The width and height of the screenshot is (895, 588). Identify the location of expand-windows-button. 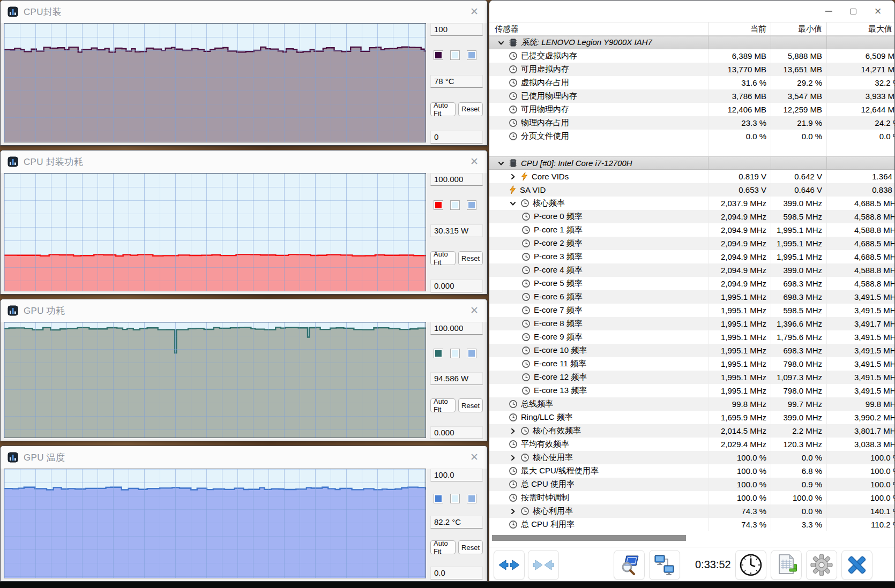
(509, 565).